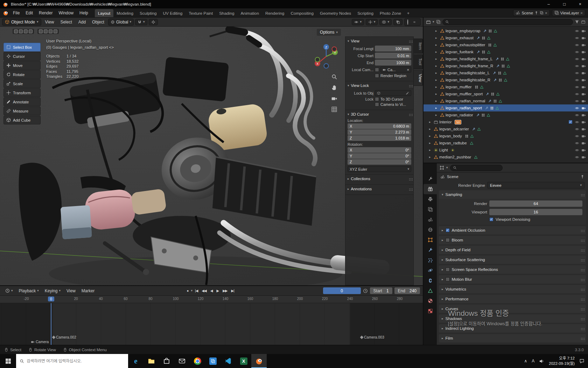 This screenshot has width=588, height=368. I want to click on jump-to-end-button: ▶|, so click(233, 291).